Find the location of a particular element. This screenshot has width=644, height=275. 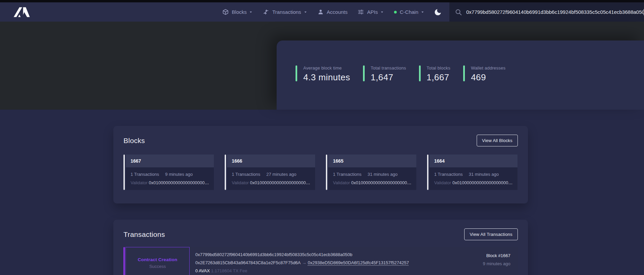

stats-panel: Average block time 4.3 minutes Total tra… is located at coordinates (460, 75).